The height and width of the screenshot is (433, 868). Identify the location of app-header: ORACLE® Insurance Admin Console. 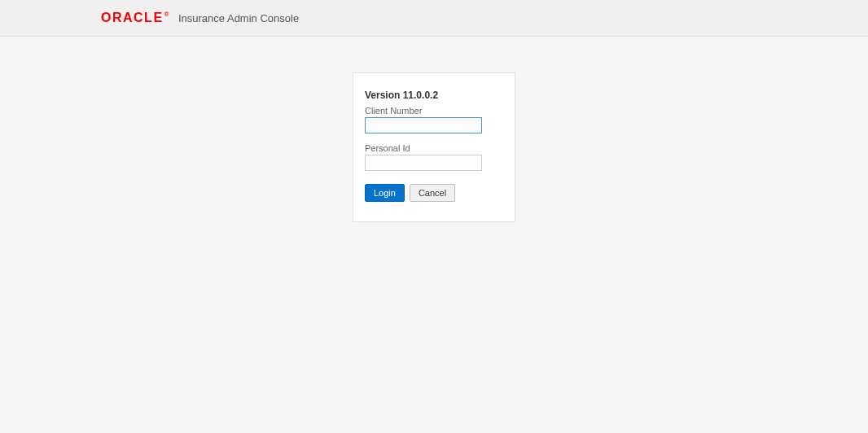
(434, 18).